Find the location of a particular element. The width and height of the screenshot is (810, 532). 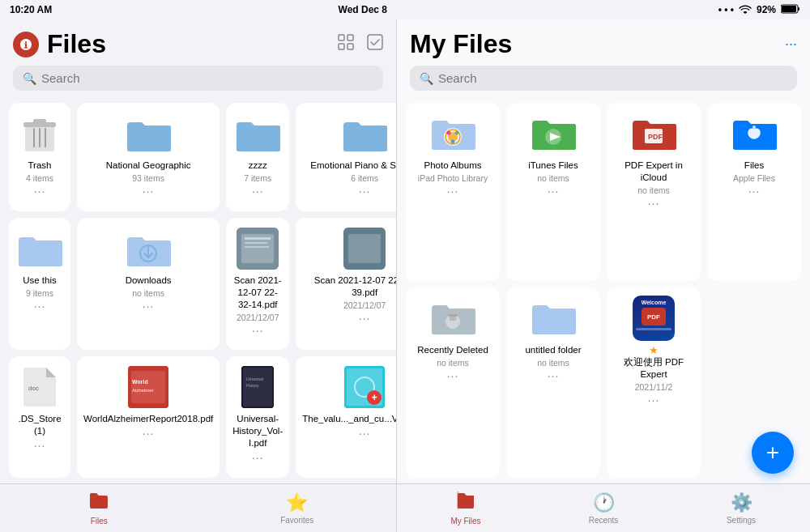

folder-emotional-piano-dots: ··· is located at coordinates (364, 191).